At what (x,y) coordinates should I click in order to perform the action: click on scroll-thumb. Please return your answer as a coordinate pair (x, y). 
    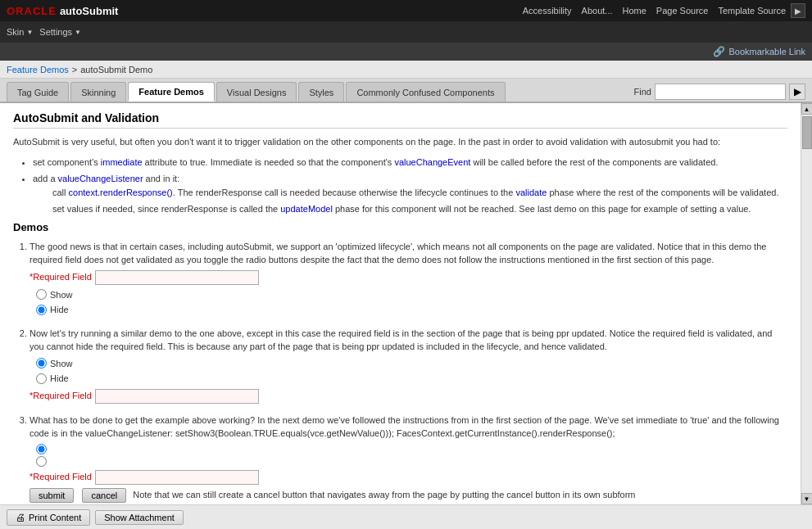
    Looking at the image, I should click on (807, 133).